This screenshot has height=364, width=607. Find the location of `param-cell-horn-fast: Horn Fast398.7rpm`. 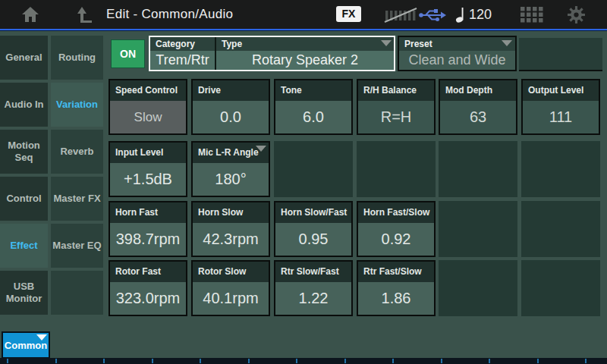

param-cell-horn-fast: Horn Fast398.7rpm is located at coordinates (148, 229).